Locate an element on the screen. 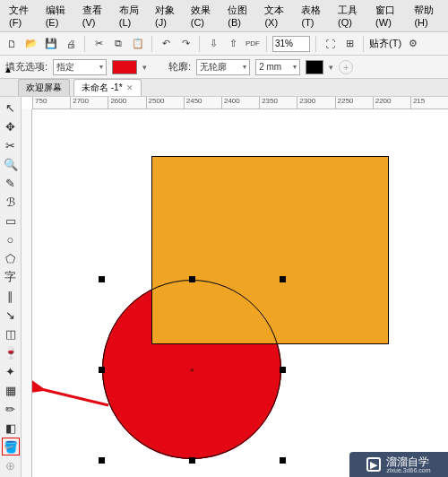 The width and height of the screenshot is (448, 477). property-bar: 填充选项: 指定 ▾ 轮廓: 无轮廓 2 mm ▾ + is located at coordinates (224, 67).